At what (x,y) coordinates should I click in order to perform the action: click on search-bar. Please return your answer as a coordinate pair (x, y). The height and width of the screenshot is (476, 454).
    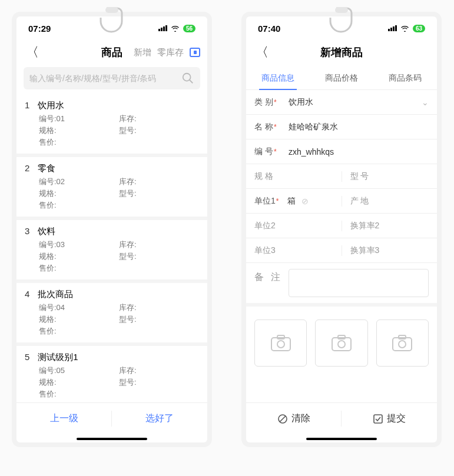
    Looking at the image, I should click on (112, 78).